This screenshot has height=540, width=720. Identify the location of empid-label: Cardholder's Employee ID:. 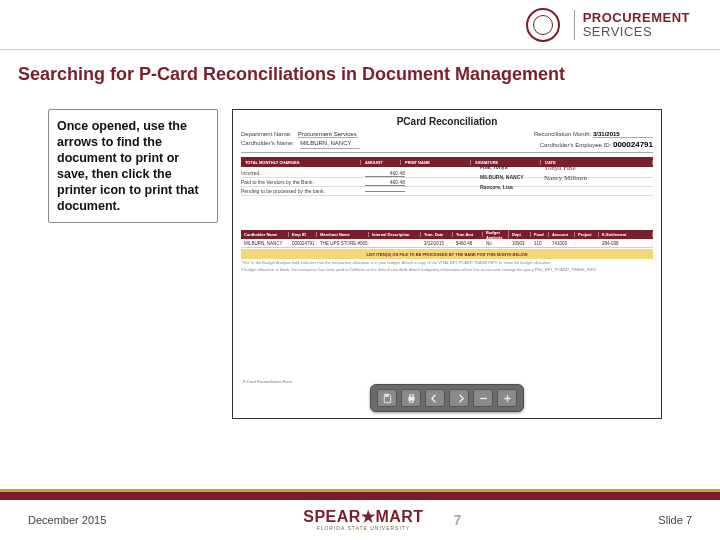
(576, 145).